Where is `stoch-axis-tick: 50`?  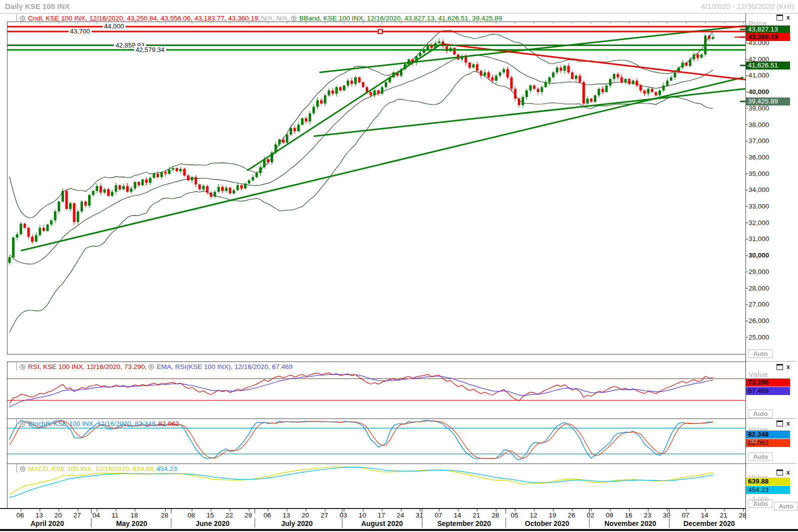 stoch-axis-tick: 50 is located at coordinates (753, 441).